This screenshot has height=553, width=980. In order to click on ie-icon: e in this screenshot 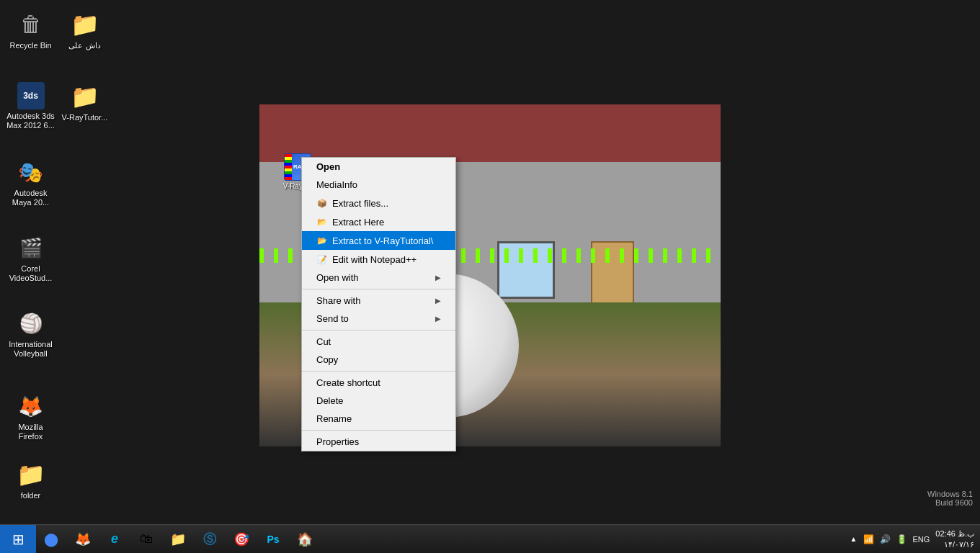, I will do `click(115, 539)`.